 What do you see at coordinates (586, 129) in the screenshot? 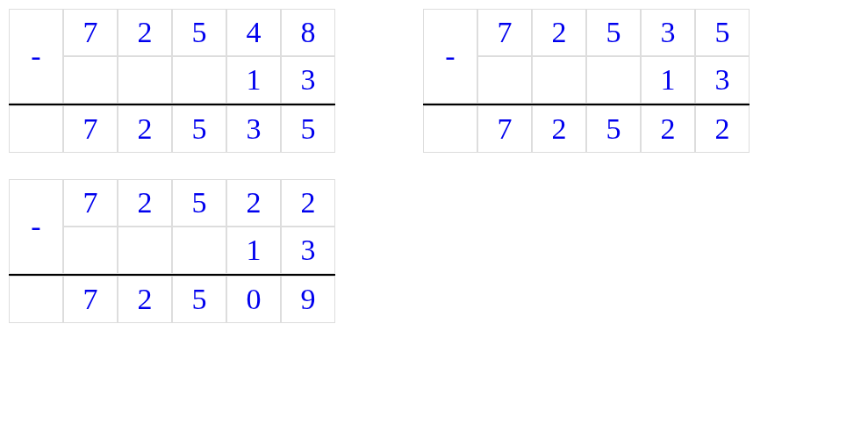
I see `result-row: 7 2 5 2 2` at bounding box center [586, 129].